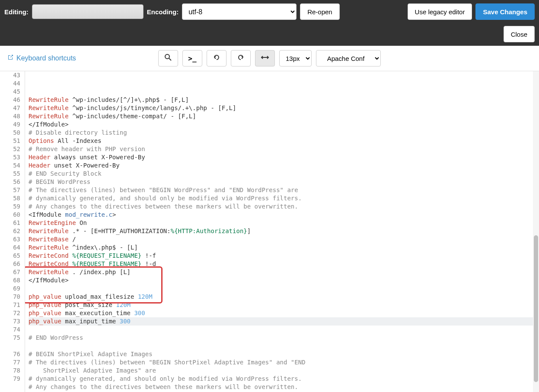 This screenshot has height=392, width=539. Describe the element at coordinates (10, 215) in the screenshot. I see `line-number: 60` at that location.